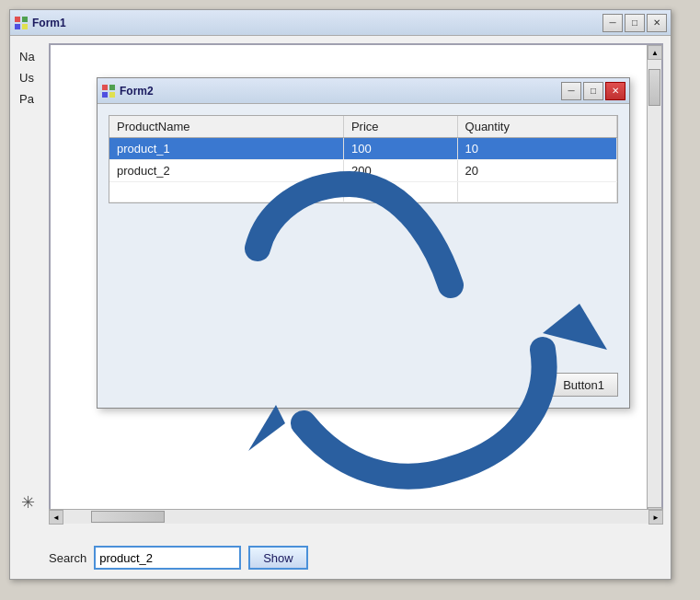 The image size is (700, 600). Describe the element at coordinates (21, 23) in the screenshot. I see `form1-icon` at that location.